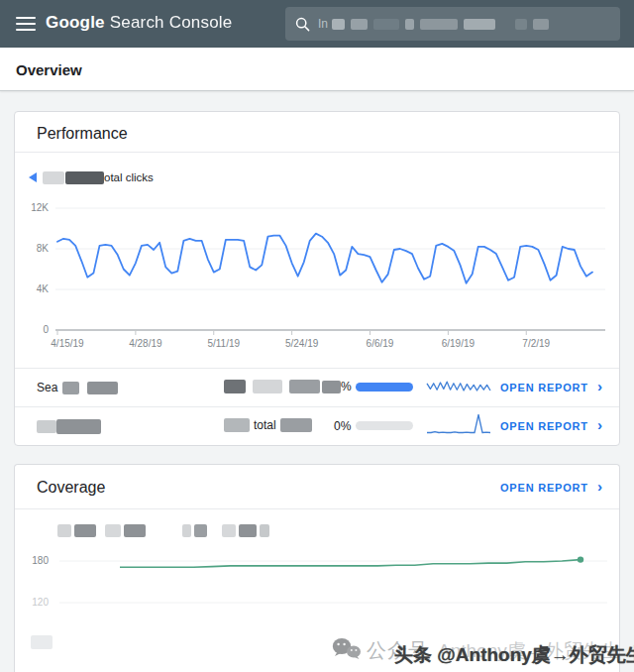  What do you see at coordinates (303, 24) in the screenshot?
I see `search-icon` at bounding box center [303, 24].